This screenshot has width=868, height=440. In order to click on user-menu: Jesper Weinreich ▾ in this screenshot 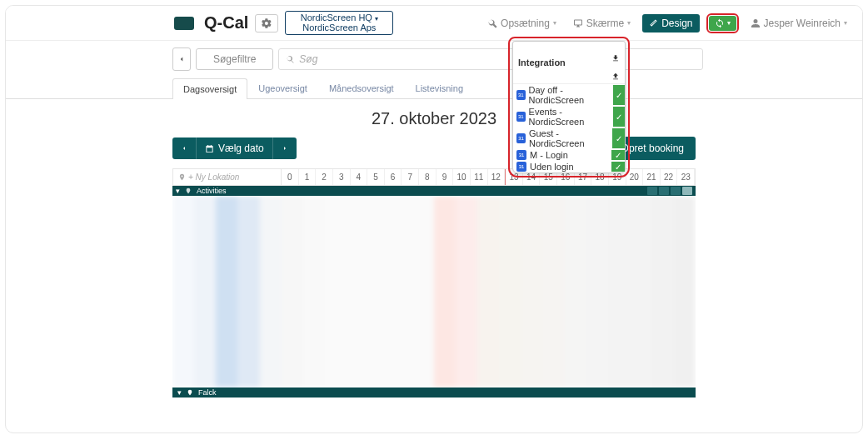, I will do `click(799, 23)`.